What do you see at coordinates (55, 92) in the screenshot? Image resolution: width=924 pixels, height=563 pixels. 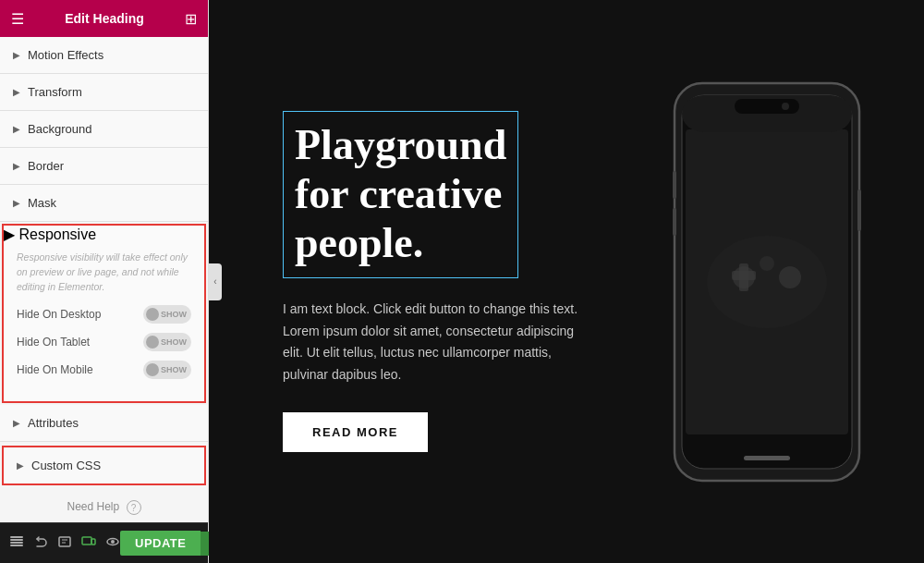 I see `section-transform-label: Transform` at bounding box center [55, 92].